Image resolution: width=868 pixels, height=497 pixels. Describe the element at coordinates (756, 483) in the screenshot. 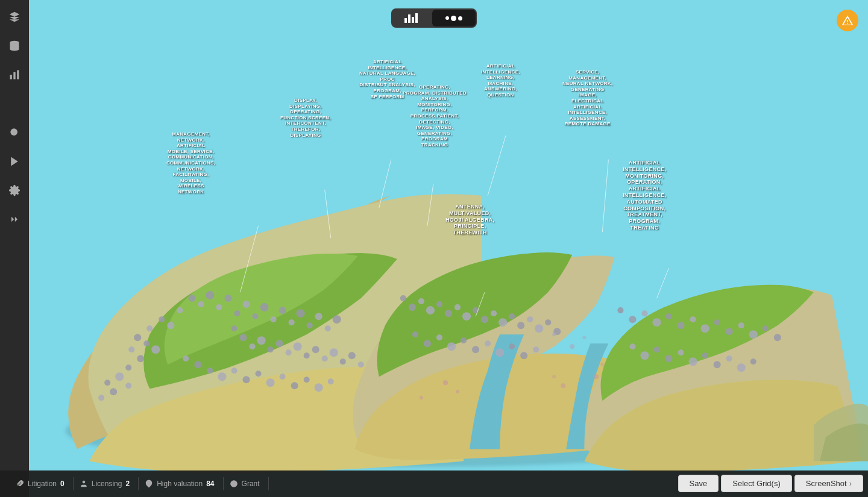

I see `select-grid-button: Select Grid(s)` at that location.